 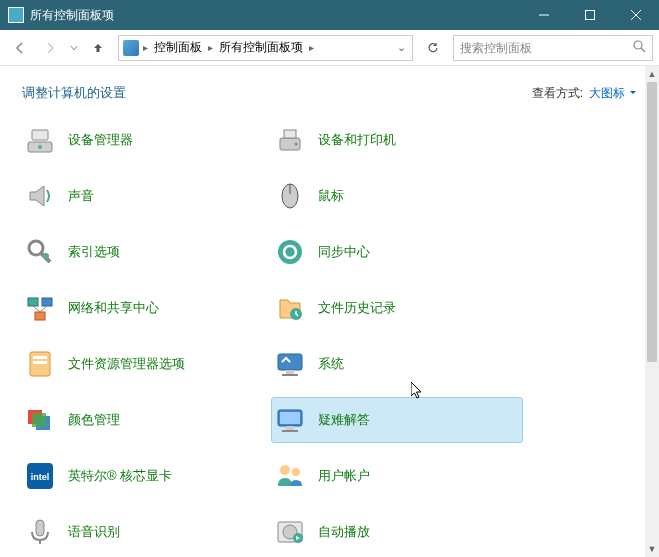 I want to click on control-panel-item-devices-printers: 设备和打印机, so click(x=397, y=140).